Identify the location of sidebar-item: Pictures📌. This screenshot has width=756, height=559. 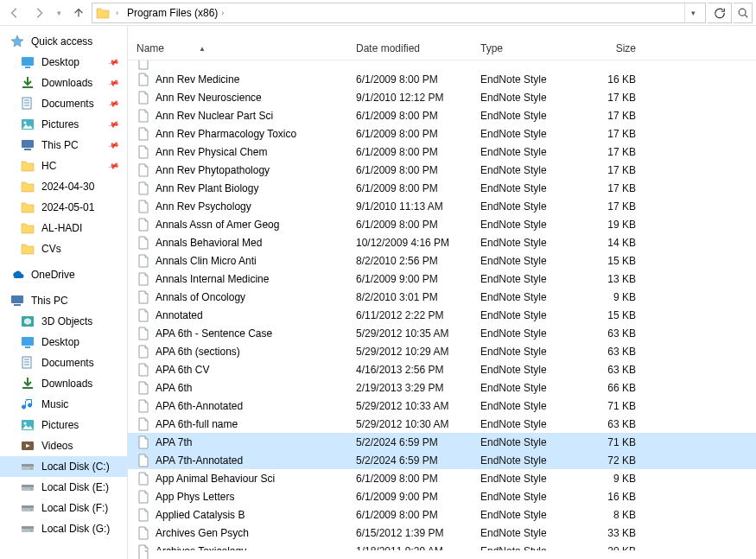
(64, 124).